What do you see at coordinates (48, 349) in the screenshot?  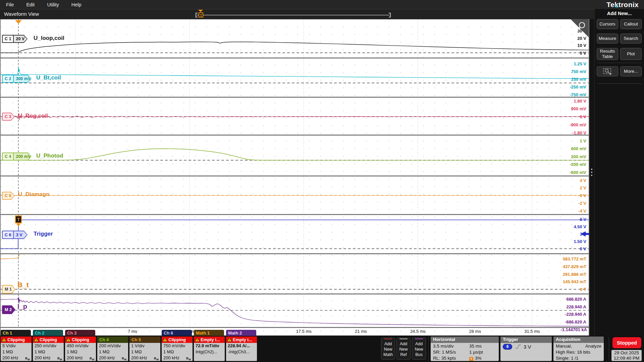 I see `channel-box-ch2: !Clipping250 mV/div1 MΩ200 kHzBW` at bounding box center [48, 349].